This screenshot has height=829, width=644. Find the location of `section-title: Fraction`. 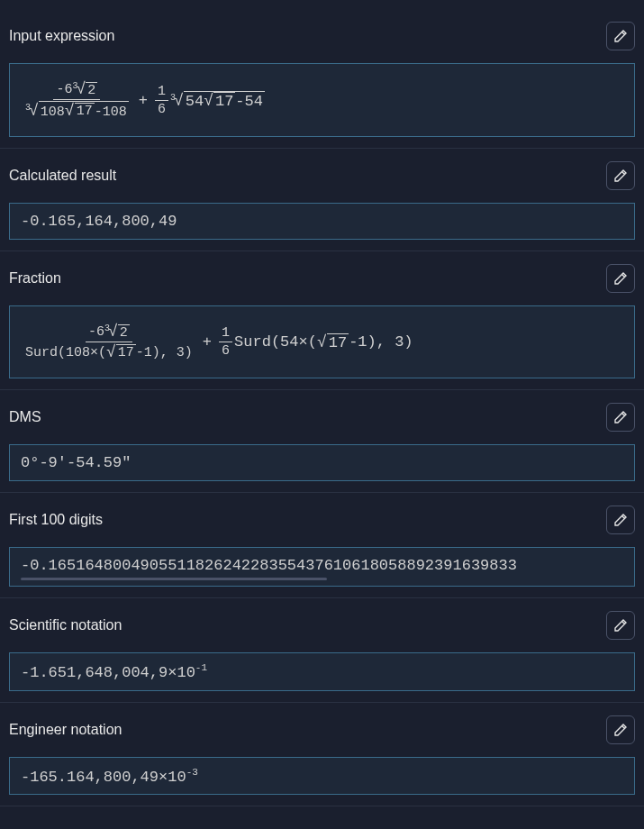

section-title: Fraction is located at coordinates (35, 278).